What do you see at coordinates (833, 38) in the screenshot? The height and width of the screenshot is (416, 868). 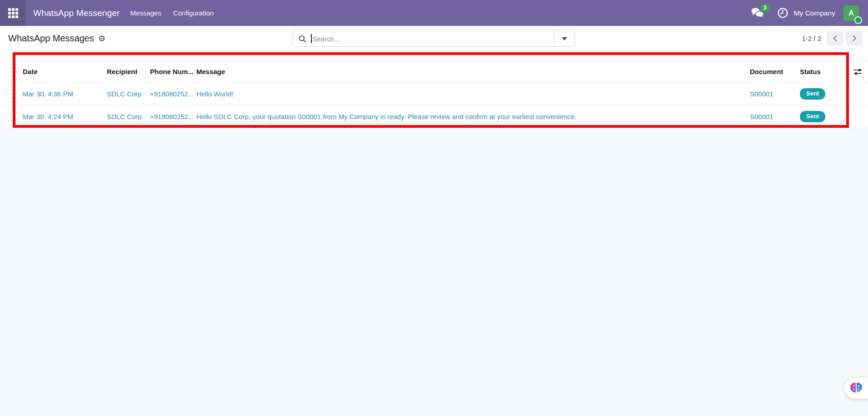 I see `pager: 1-2 / 2` at bounding box center [833, 38].